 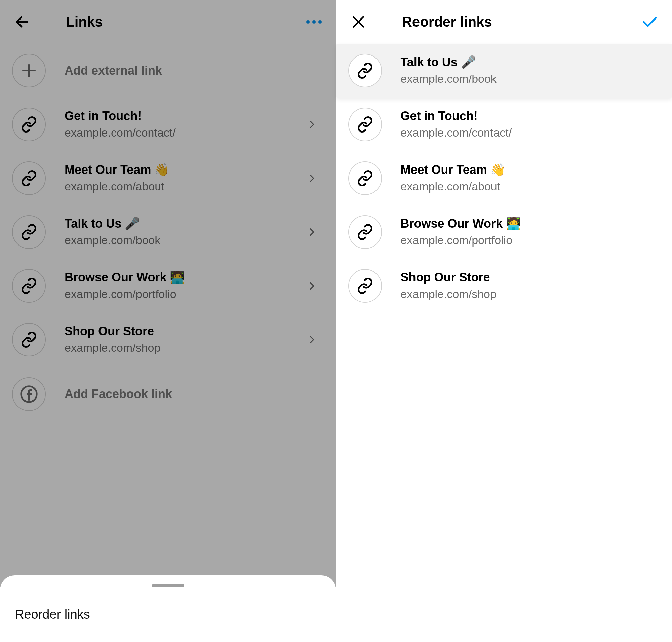 What do you see at coordinates (29, 70) in the screenshot?
I see `plus-icon` at bounding box center [29, 70].